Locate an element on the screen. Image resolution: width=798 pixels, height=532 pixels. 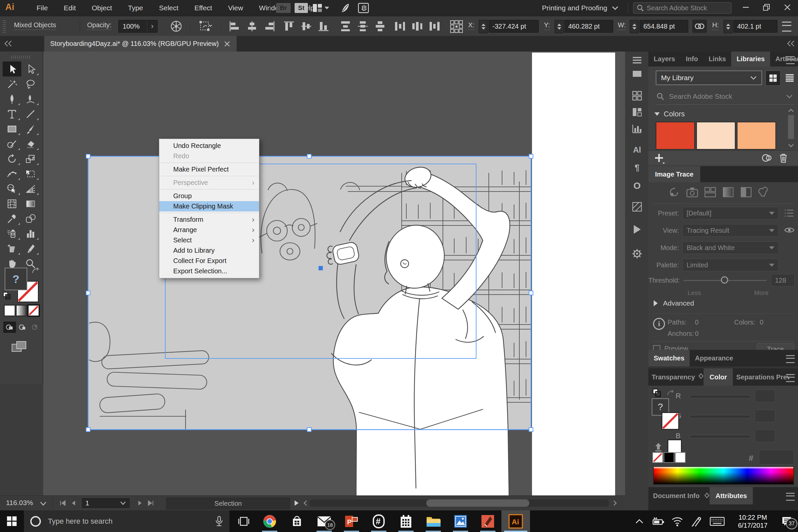
h-field: 402.1 pt is located at coordinates (755, 26).